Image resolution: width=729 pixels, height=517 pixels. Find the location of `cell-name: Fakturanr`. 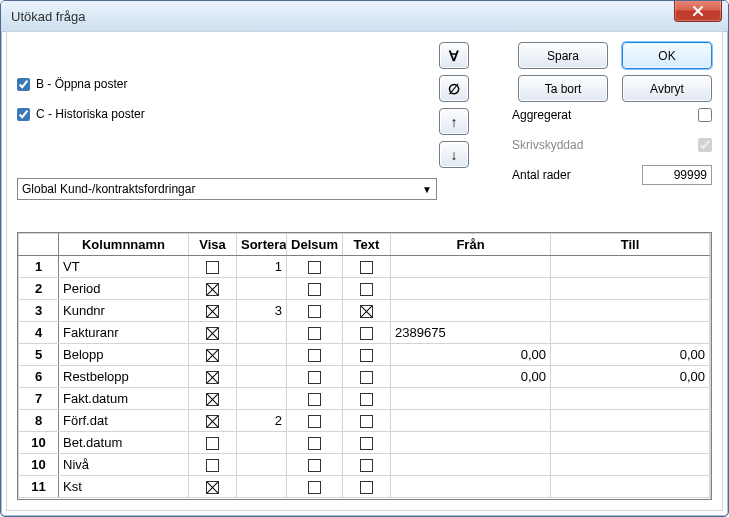

cell-name: Fakturanr is located at coordinates (124, 333).